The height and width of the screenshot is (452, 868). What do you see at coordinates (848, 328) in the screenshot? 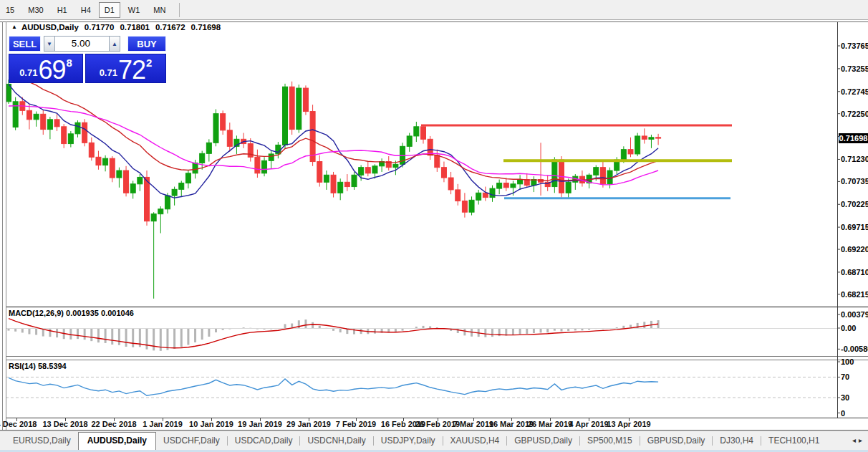
I see `macd-axis-label: 0.00` at bounding box center [848, 328].